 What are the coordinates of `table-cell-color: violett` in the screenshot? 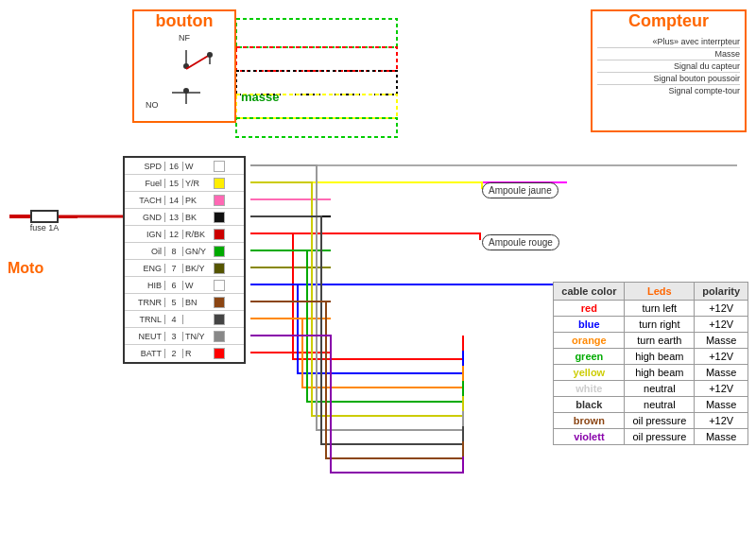 It's located at (590, 437).